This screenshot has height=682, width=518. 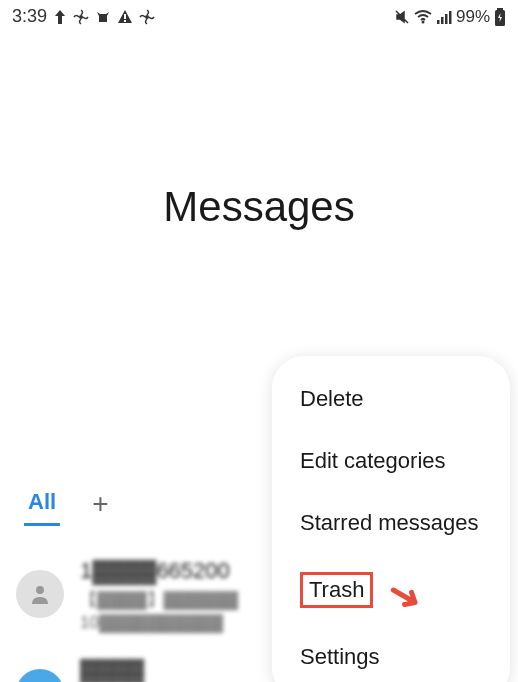 What do you see at coordinates (391, 654) in the screenshot?
I see `menu-settings: Settings` at bounding box center [391, 654].